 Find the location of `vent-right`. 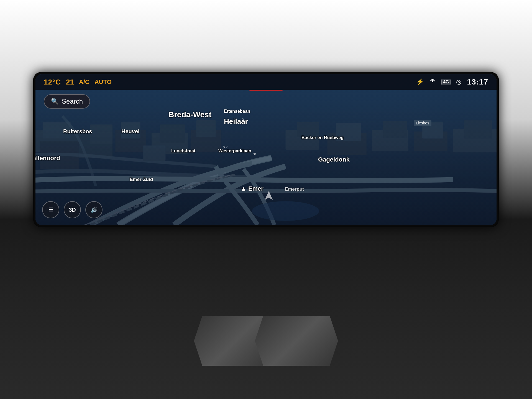

vent-right is located at coordinates (296, 341).